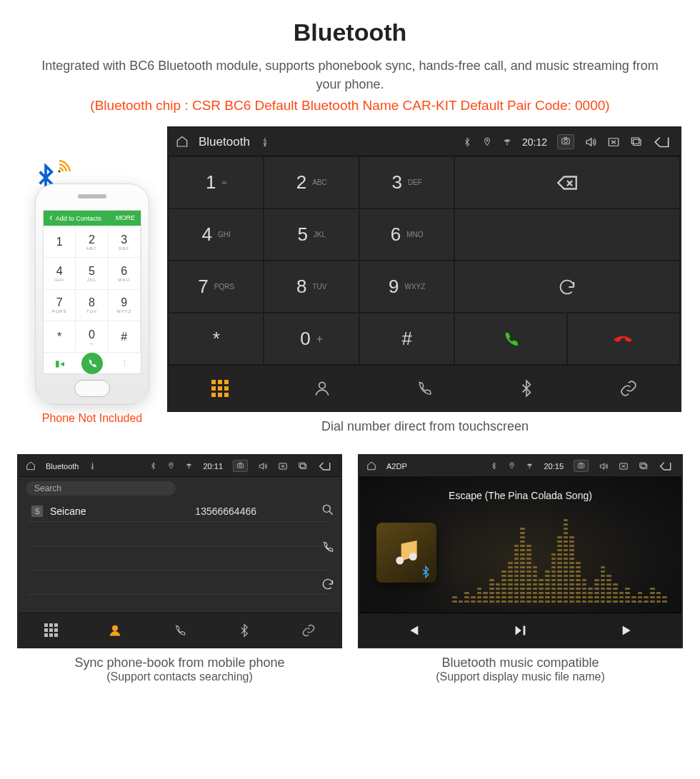  Describe the element at coordinates (180, 511) in the screenshot. I see `contact-row: S Seicane 13566664466` at that location.